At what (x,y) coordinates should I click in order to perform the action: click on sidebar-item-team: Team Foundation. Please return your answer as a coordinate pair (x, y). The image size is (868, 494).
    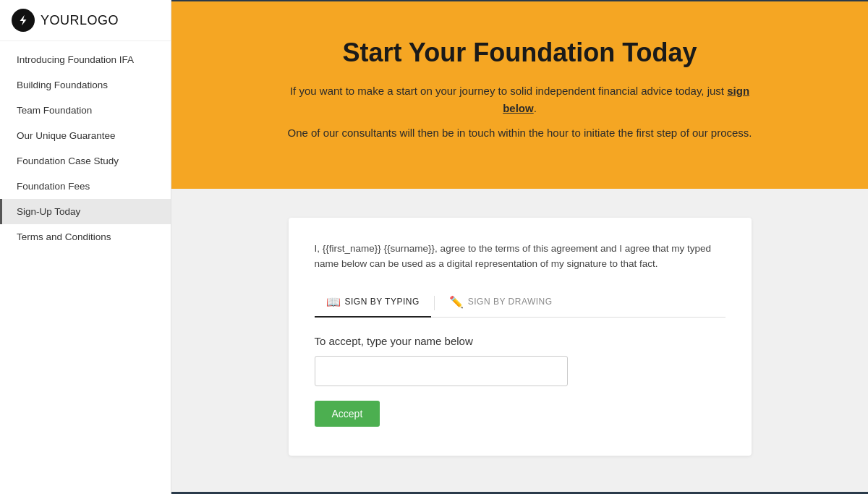
    Looking at the image, I should click on (85, 110).